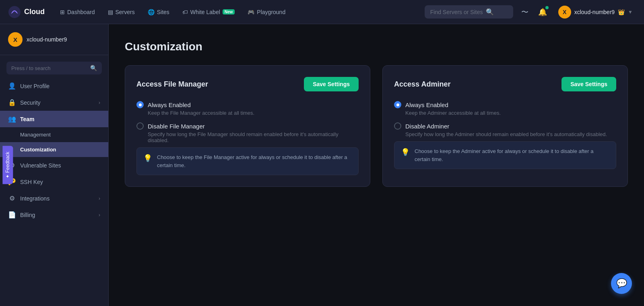 The width and height of the screenshot is (644, 306). I want to click on activity-icon: 〜, so click(525, 12).